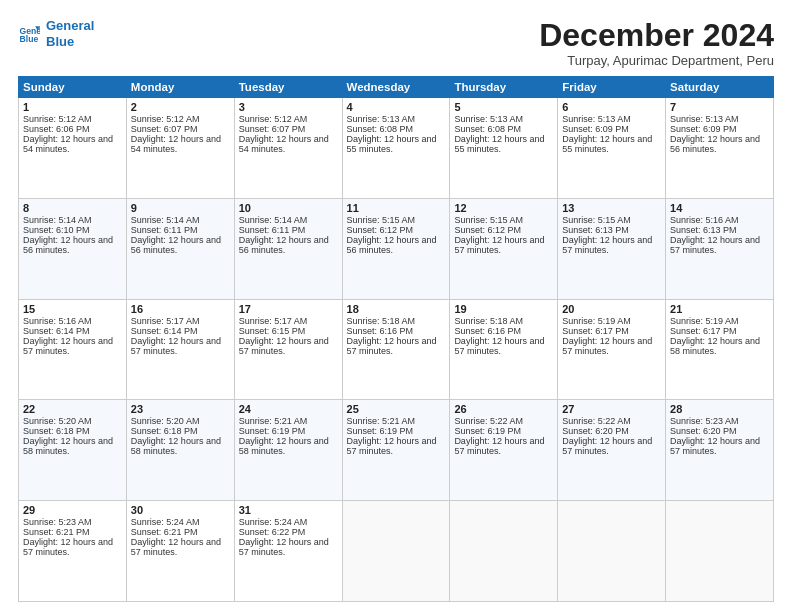  What do you see at coordinates (56, 230) in the screenshot?
I see `sunset-label: Sunset: 6:10 PM` at bounding box center [56, 230].